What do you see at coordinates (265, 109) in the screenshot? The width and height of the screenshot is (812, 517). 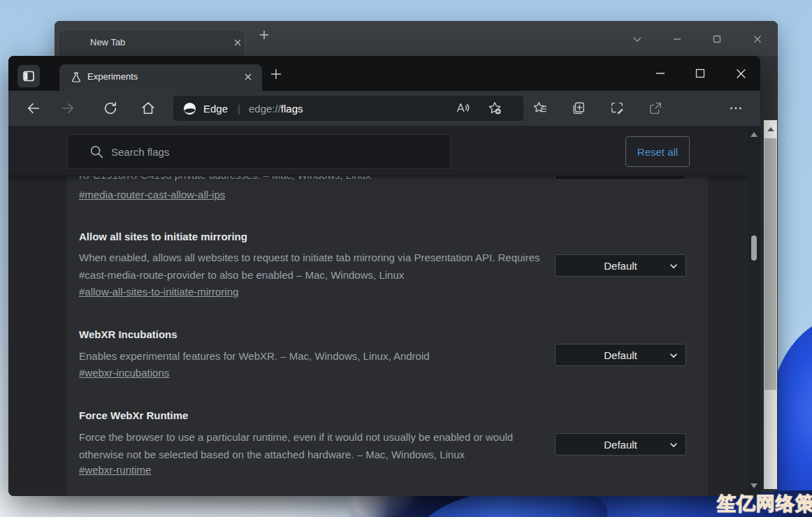 I see `url-scheme: edge://` at bounding box center [265, 109].